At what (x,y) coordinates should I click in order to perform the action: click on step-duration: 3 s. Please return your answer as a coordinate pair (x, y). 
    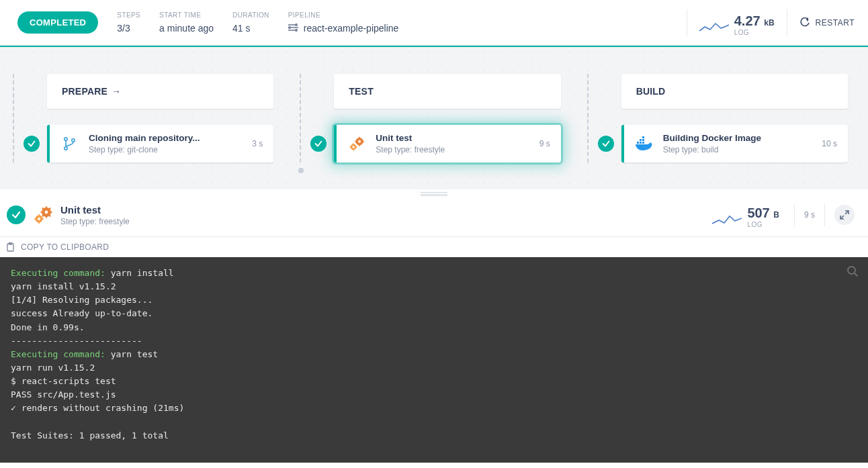
    Looking at the image, I should click on (257, 144).